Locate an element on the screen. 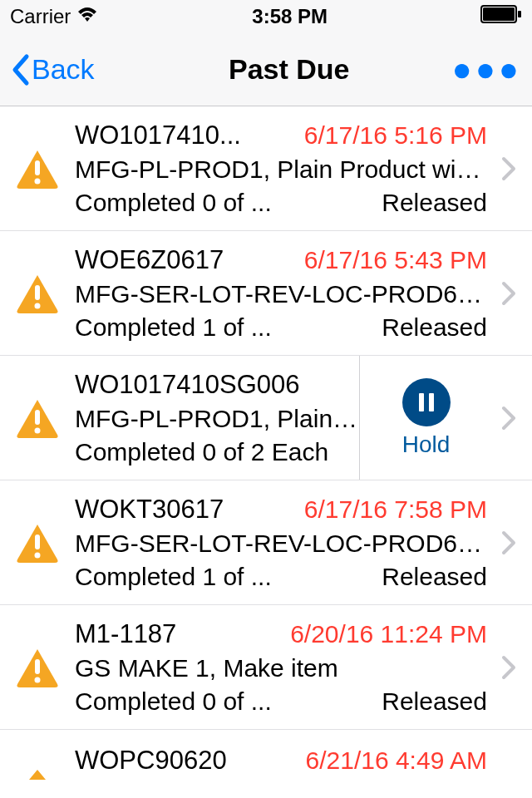 The image size is (532, 798). row-content: WO1017410SG006 MFG-PL-PROD1, Plain Pro..… is located at coordinates (217, 418).